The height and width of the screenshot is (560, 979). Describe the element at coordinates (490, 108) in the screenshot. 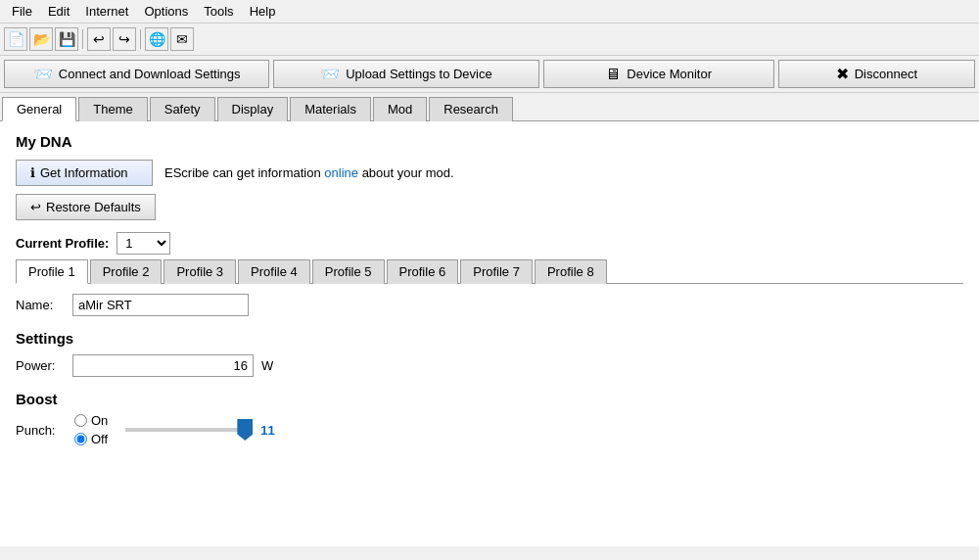

I see `main-tab-bar: General Theme Safety Display Materials M…` at that location.